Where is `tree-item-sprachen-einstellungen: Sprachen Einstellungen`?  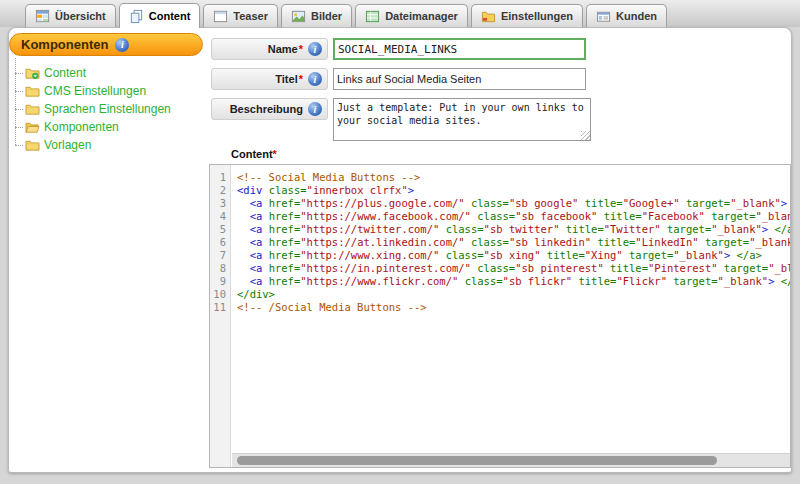
tree-item-sprachen-einstellungen: Sprachen Einstellungen is located at coordinates (93, 109).